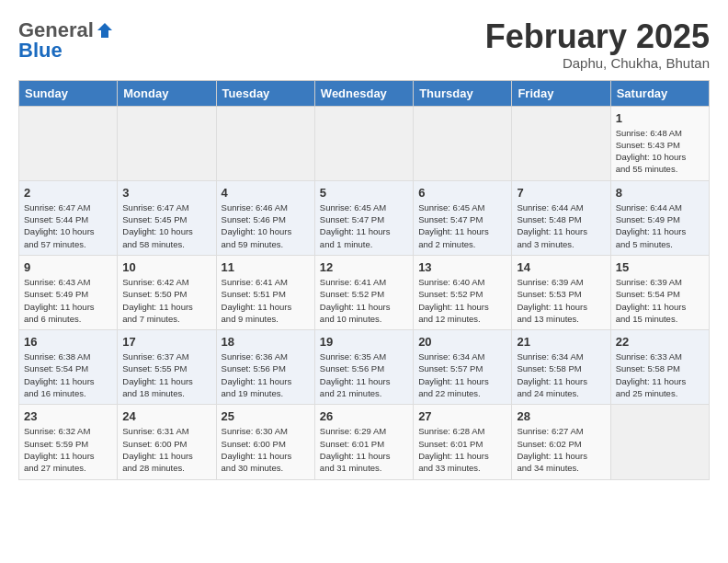 This screenshot has height=563, width=728. What do you see at coordinates (266, 300) in the screenshot?
I see `day-info: Sunrise: 6:41 AMSunset: 5:51 PMDaylight:…` at bounding box center [266, 300].